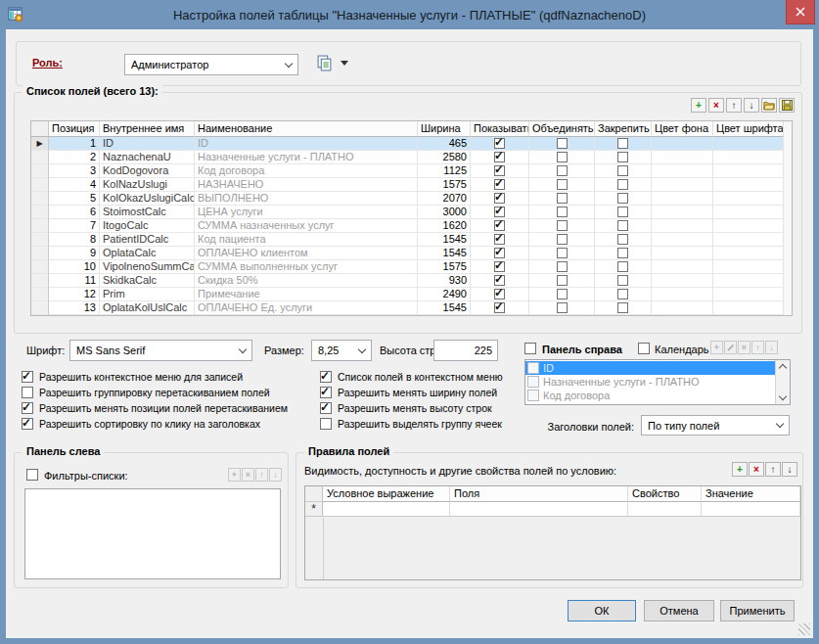 This screenshot has width=819, height=644. I want to click on list-item: Код договора, so click(650, 395).